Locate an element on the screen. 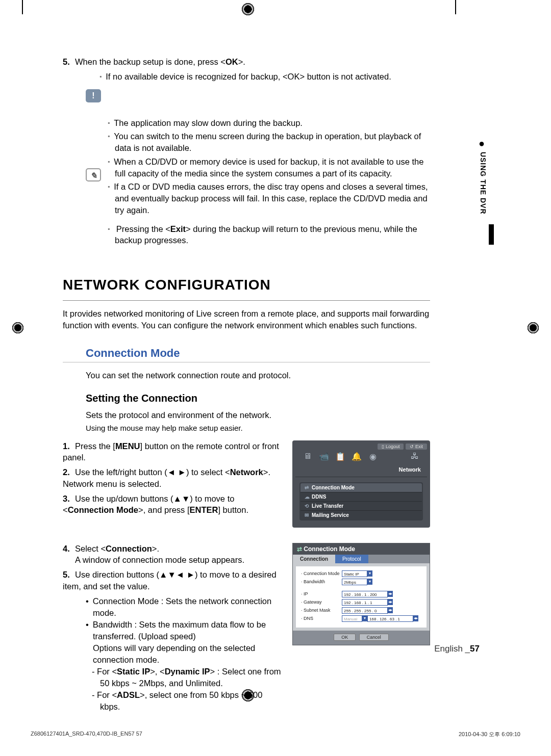 This screenshot has height=756, width=551. dash-adsl: For <ADSL>, select one from 50 kbps ~ 60… is located at coordinates (187, 701).